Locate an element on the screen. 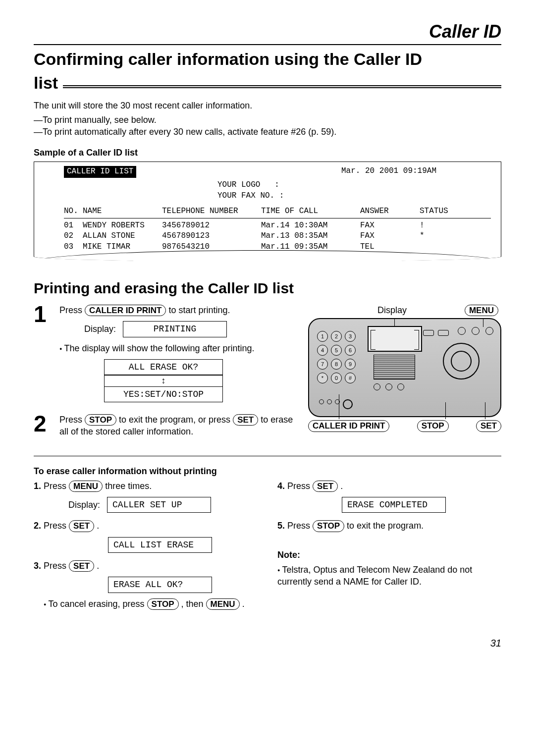 This screenshot has width=535, height=756. device-mid-buttons is located at coordinates (389, 387).